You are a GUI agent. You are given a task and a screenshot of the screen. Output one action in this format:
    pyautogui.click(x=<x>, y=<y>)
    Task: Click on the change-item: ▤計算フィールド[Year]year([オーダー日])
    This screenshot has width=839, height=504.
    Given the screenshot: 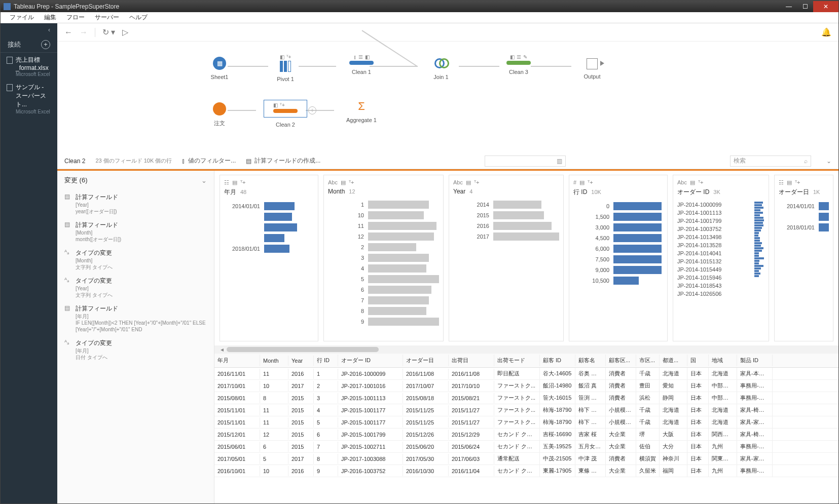 What is the action you would take?
    pyautogui.click(x=136, y=204)
    